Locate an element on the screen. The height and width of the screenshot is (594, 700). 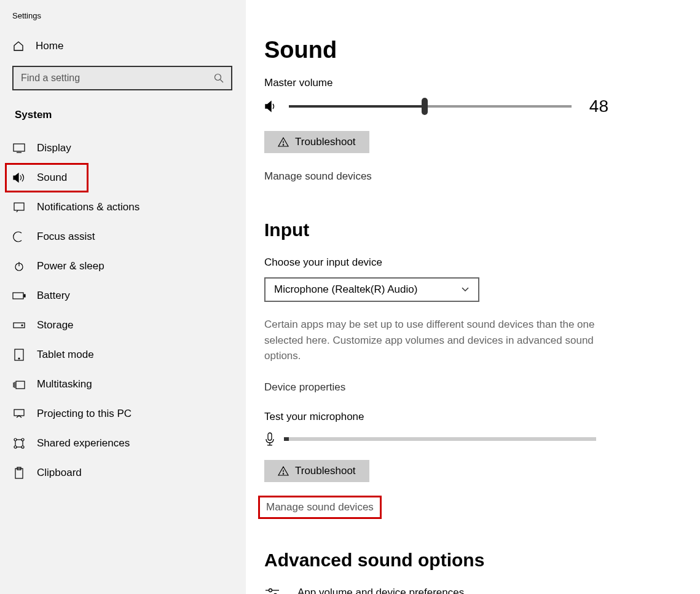
advanced-item-app-volume: App volume and device preferences Custom… is located at coordinates (473, 590).